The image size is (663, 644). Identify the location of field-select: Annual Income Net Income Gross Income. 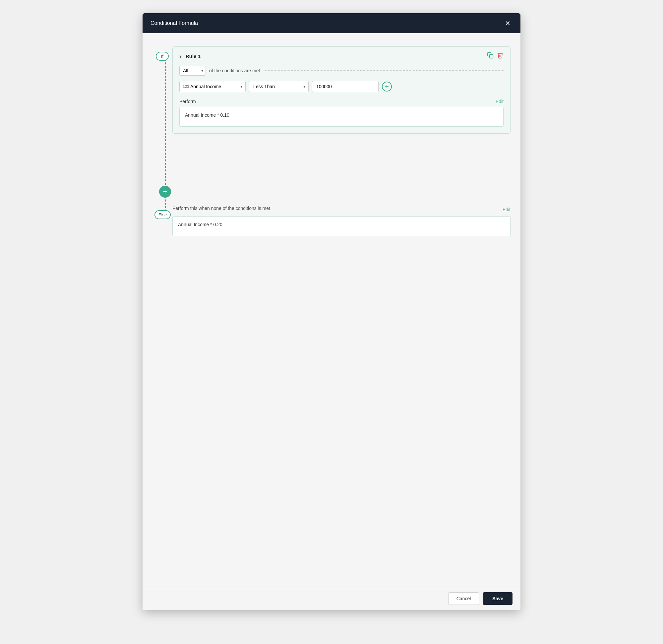
(212, 87).